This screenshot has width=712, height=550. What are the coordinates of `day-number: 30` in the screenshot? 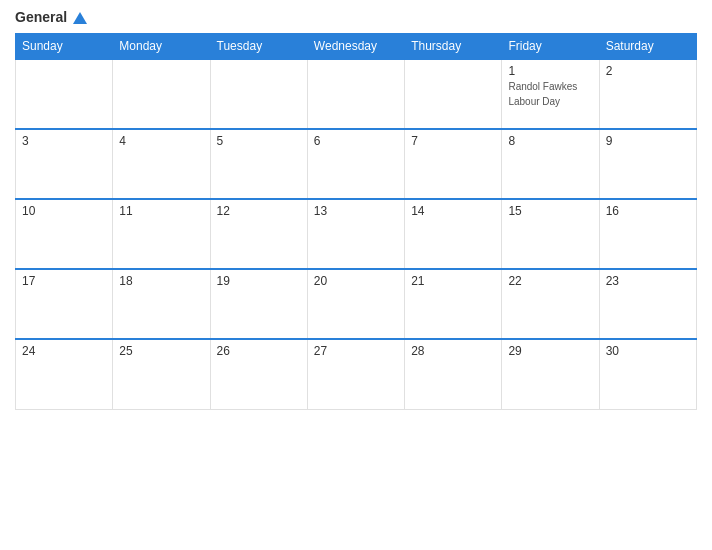 It's located at (648, 351).